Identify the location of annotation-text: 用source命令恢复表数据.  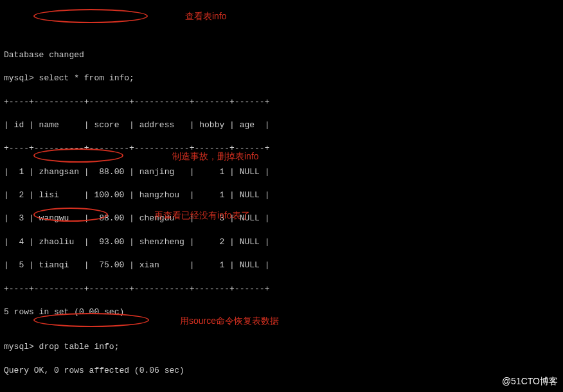
(229, 321).